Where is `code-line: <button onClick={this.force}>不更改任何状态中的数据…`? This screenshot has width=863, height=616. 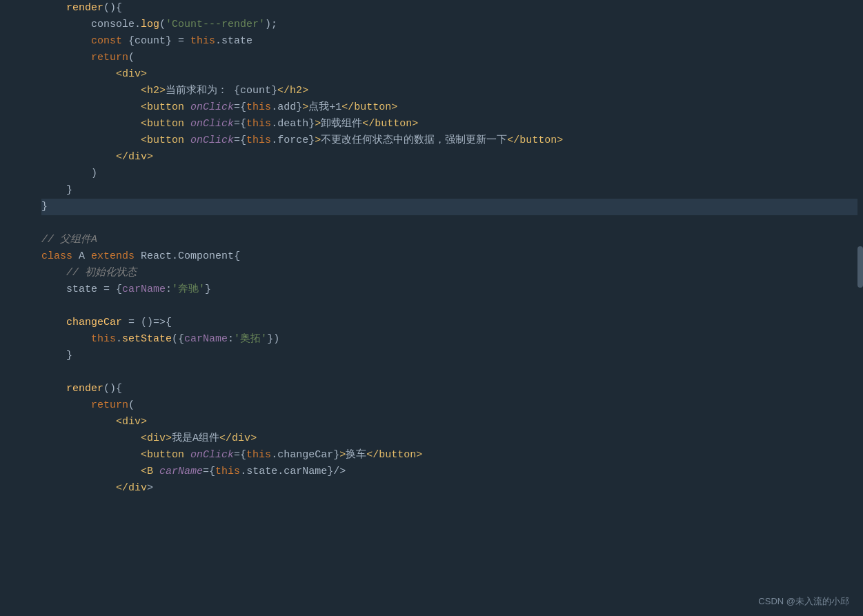
code-line: <button onClick={this.force}>不更改任何状态中的数据… is located at coordinates (453, 141).